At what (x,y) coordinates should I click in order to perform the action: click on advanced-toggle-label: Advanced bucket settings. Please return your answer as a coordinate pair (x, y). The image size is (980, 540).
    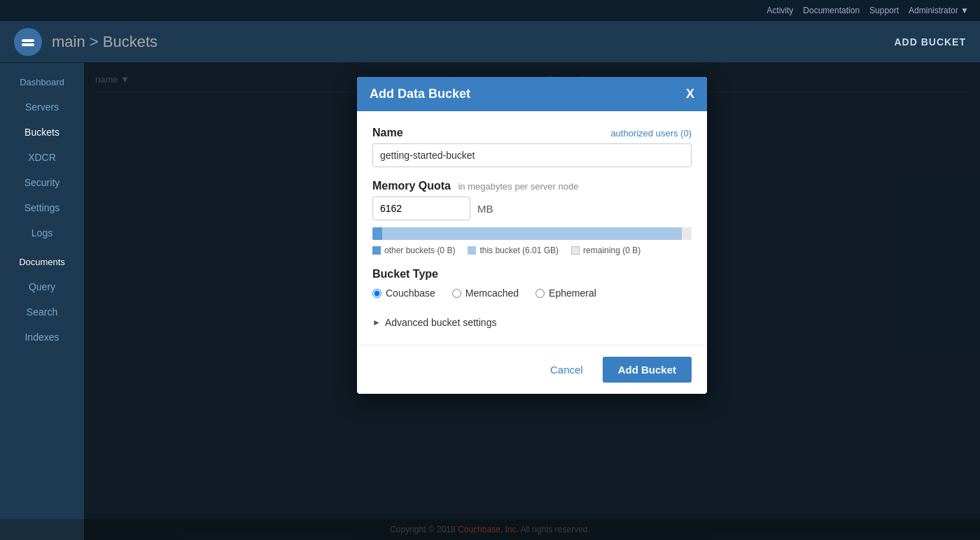
    Looking at the image, I should click on (441, 322).